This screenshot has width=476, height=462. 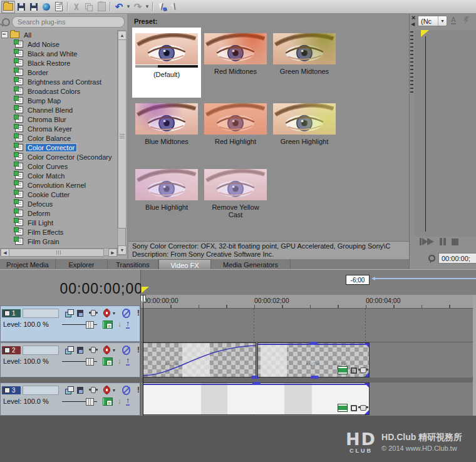 What do you see at coordinates (453, 20) in the screenshot?
I see `ab-compare-icon: A` at bounding box center [453, 20].